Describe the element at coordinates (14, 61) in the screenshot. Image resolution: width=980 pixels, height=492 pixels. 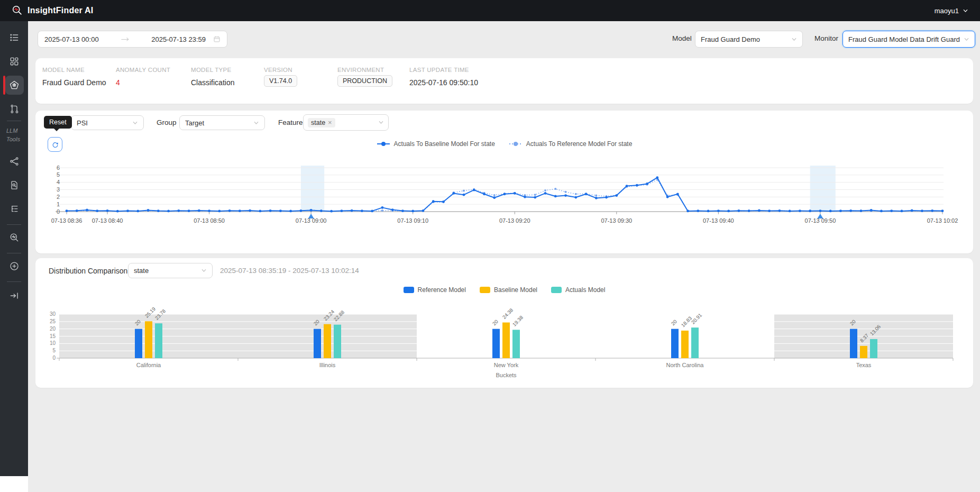
I see `dashboard-grid-icon` at that location.